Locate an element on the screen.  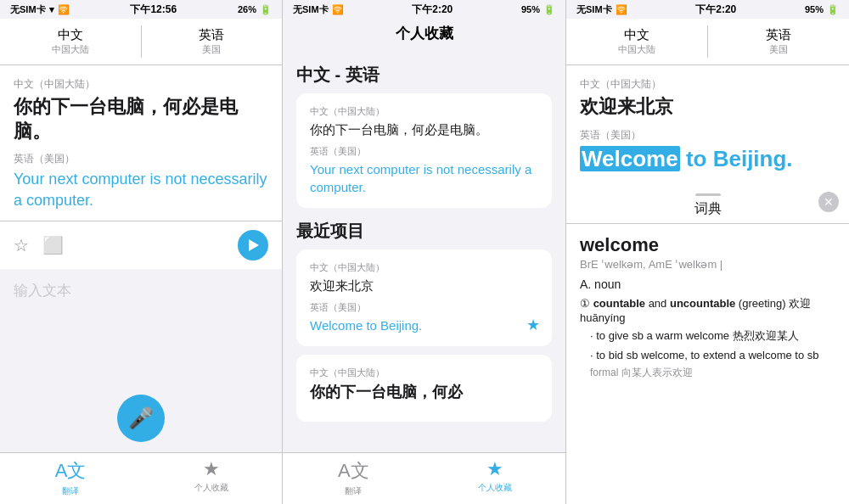
source-lang-btn-3: 中文 中国大陆 is located at coordinates (637, 42).